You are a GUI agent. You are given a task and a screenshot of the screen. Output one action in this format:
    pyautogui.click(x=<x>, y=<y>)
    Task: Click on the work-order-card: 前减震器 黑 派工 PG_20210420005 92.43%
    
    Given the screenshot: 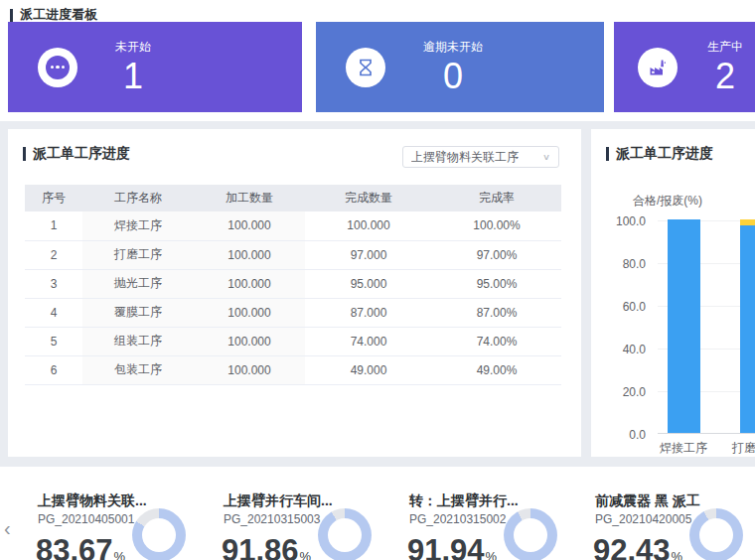 What is the action you would take?
    pyautogui.click(x=669, y=513)
    